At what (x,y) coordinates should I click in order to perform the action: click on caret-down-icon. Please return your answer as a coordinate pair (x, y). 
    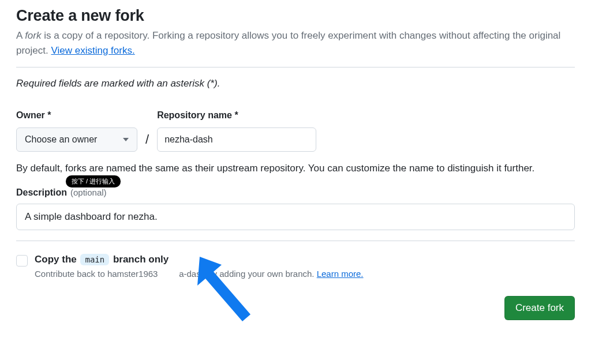
    Looking at the image, I should click on (126, 140).